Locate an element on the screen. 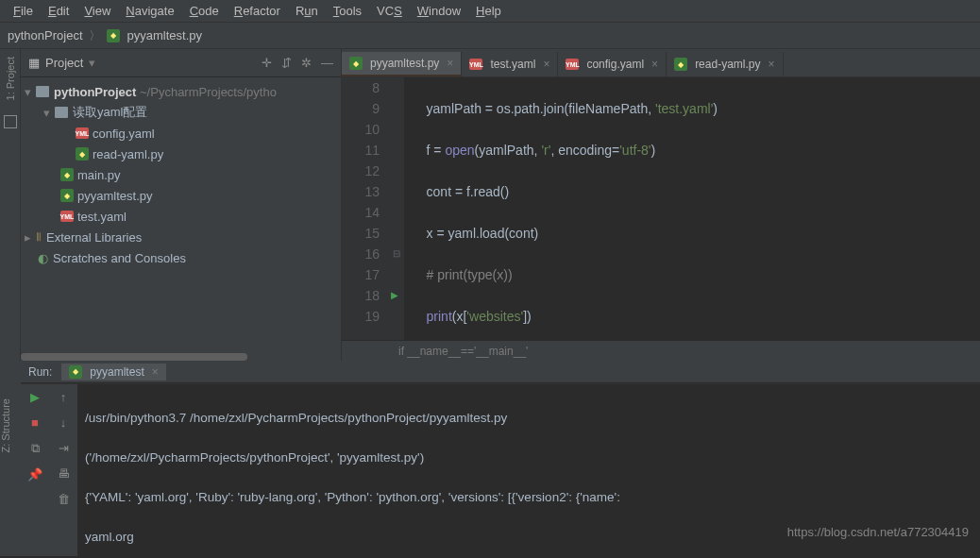  watermark: https://blog.csdn.net/a772304419 is located at coordinates (878, 533).